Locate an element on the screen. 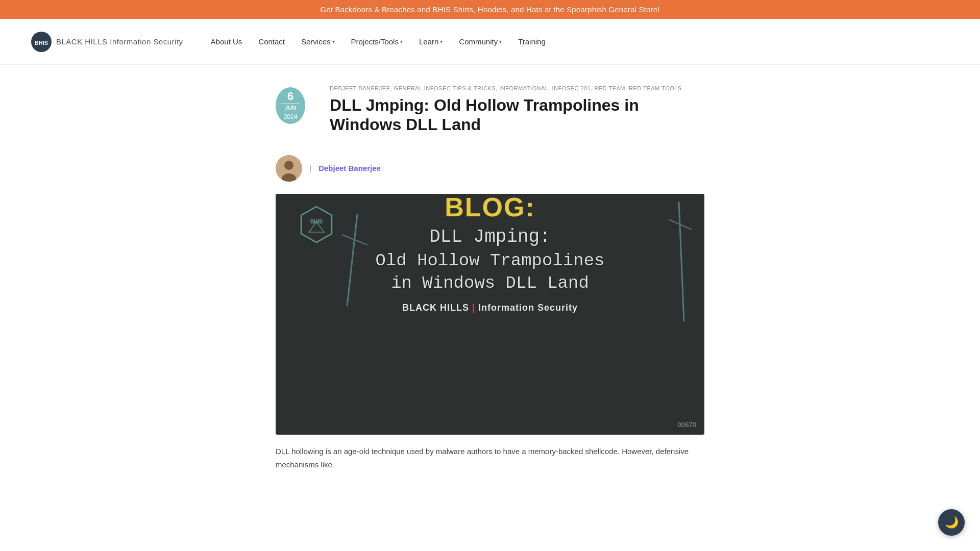  logo-brand-text: BLACK HILLS Information Security is located at coordinates (119, 42).